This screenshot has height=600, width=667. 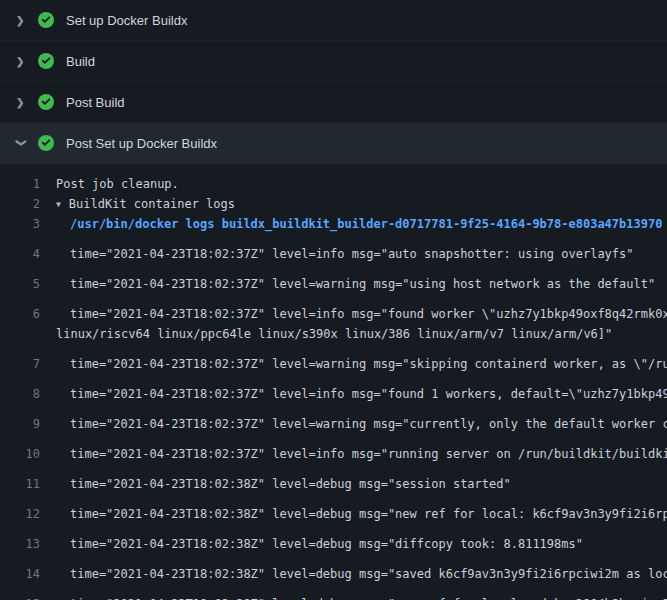 I want to click on step-header: ❯ Build, so click(x=334, y=62).